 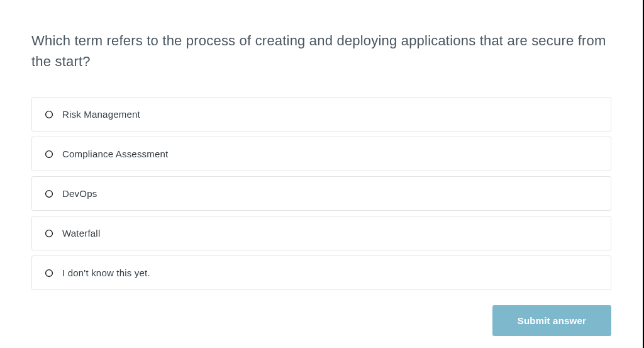 I want to click on option-waterfall: Waterfall, so click(x=321, y=233).